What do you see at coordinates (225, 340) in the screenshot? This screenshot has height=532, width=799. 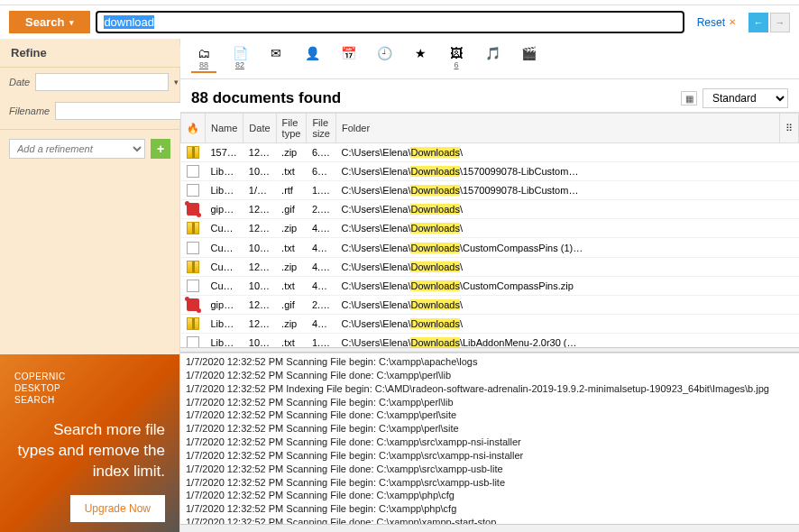 I see `cell-name: LibAddonMenu-2.0\LibAddo…` at bounding box center [225, 340].